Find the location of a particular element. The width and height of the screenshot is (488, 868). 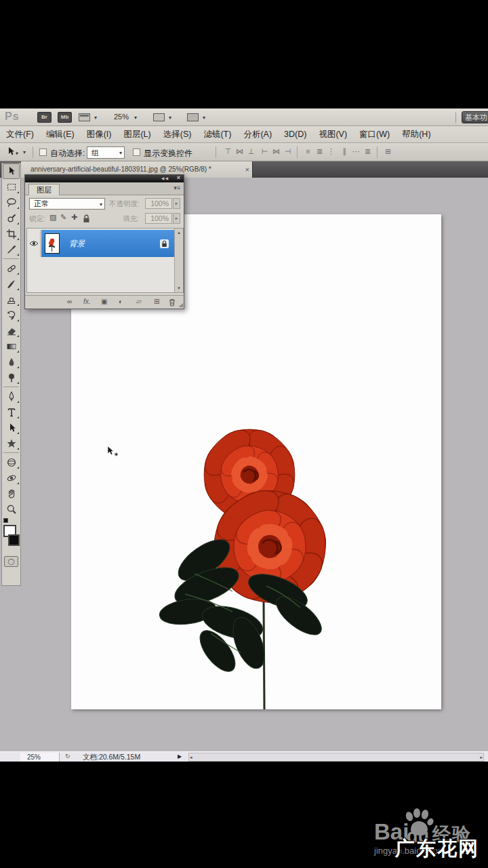

blur-tool is located at coordinates (11, 362).